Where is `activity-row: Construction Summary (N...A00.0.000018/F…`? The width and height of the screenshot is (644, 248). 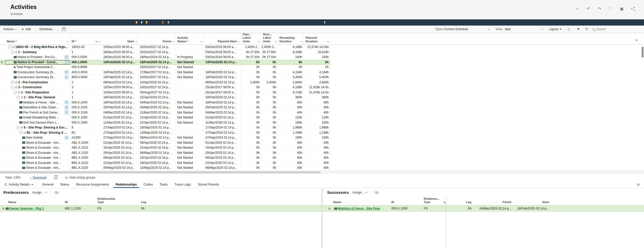 activity-row: Construction Summary (N...A00.0.000018/F… is located at coordinates (165, 73).